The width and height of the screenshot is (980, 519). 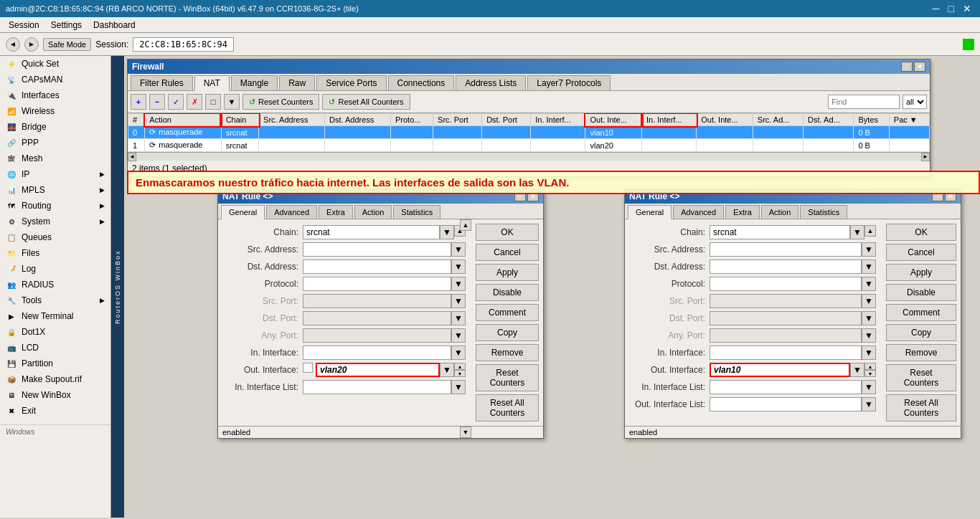 What do you see at coordinates (377, 267) in the screenshot?
I see `dst-address-input-left` at bounding box center [377, 267].